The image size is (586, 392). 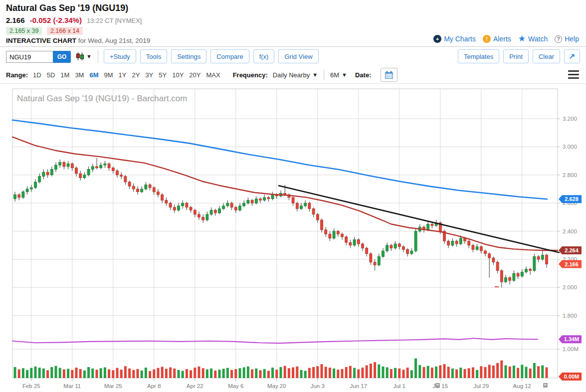 I want to click on range-option-9m: 9M, so click(x=109, y=75).